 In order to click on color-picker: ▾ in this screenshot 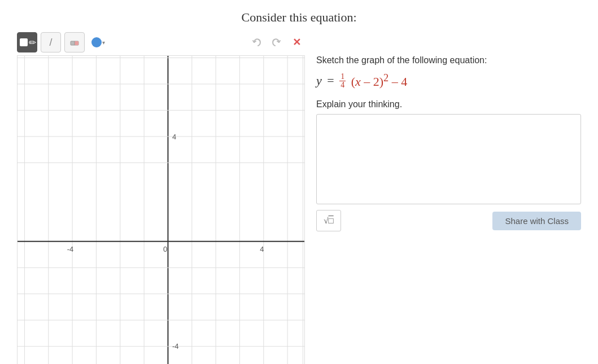, I will do `click(98, 42)`.